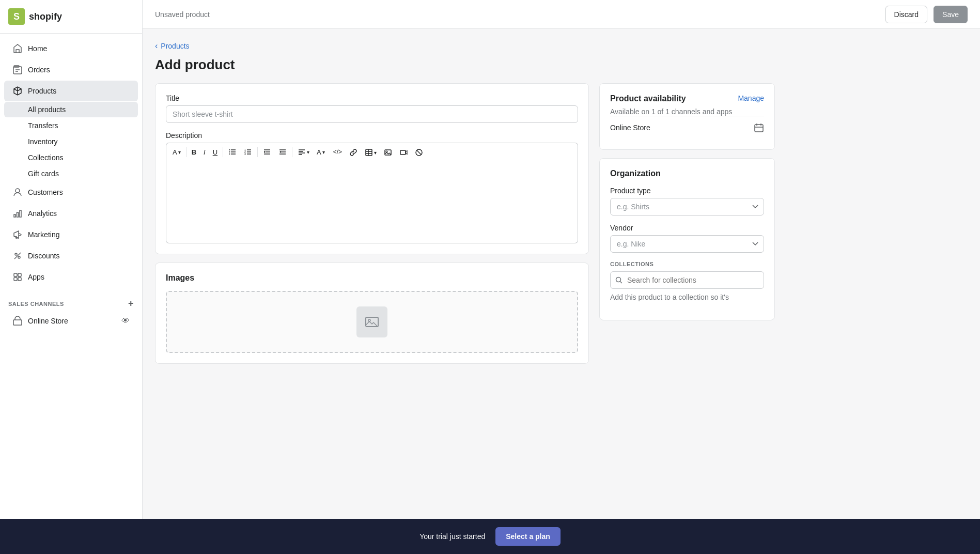  I want to click on product-type-label: Product type, so click(687, 191).